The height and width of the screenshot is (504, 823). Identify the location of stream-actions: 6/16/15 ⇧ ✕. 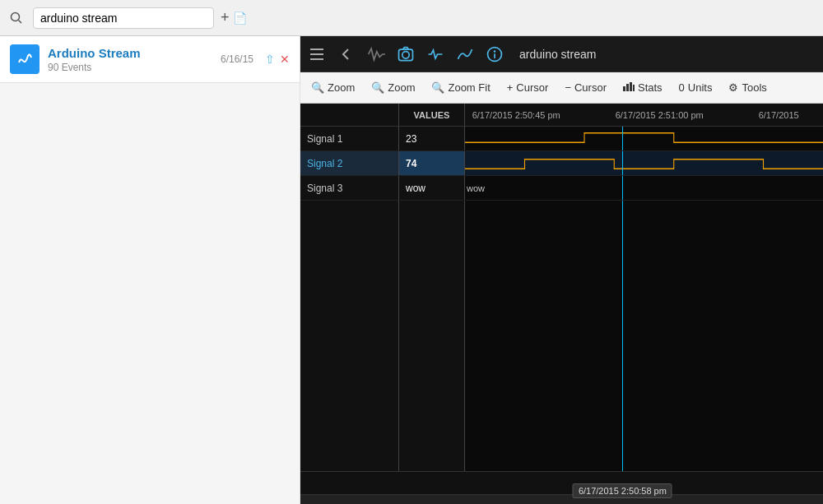
(255, 59).